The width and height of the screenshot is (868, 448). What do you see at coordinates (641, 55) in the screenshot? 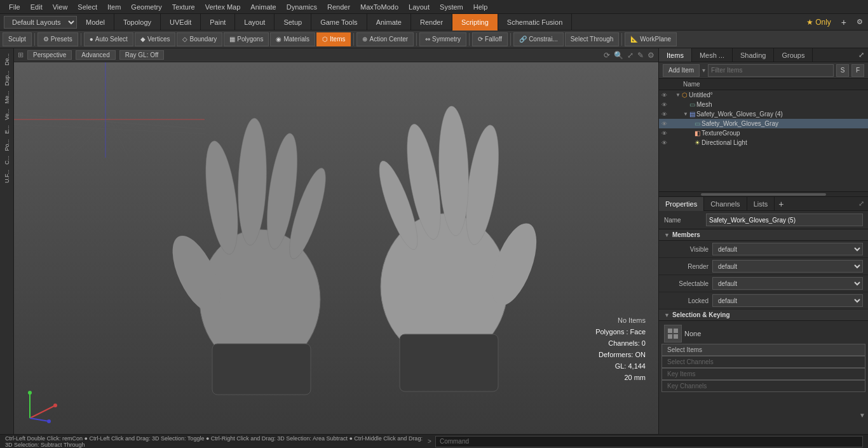
I see `viewport-icon4: ✎` at bounding box center [641, 55].